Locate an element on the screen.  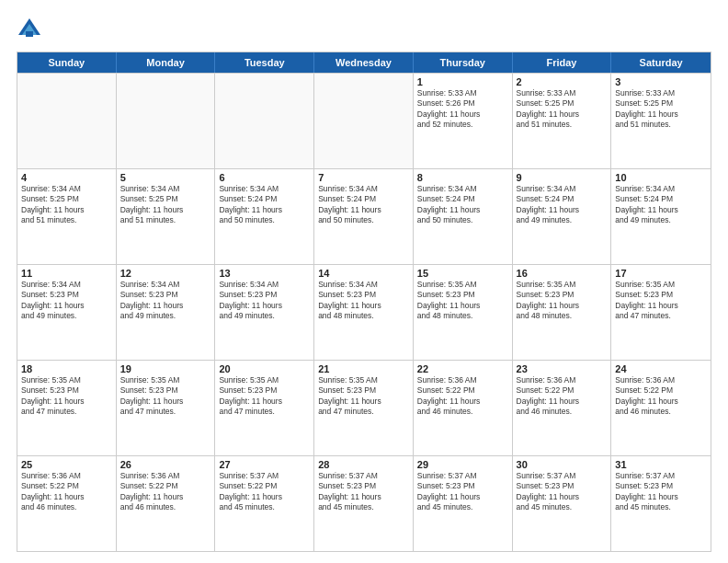
weekday-header-saturday: Saturday is located at coordinates (661, 63).